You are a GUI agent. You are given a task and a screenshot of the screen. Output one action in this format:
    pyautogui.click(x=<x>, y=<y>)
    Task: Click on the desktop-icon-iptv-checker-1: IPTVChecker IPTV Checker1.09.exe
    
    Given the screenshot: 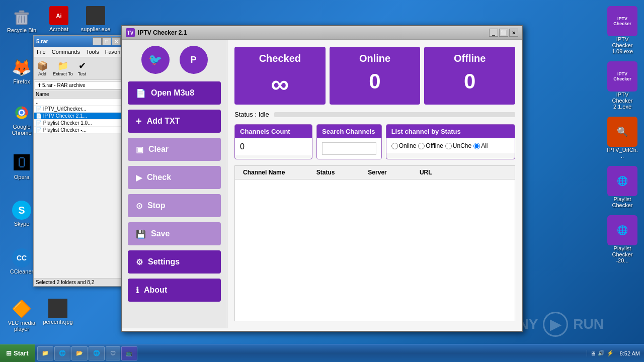 What is the action you would take?
    pyautogui.click(x=622, y=30)
    